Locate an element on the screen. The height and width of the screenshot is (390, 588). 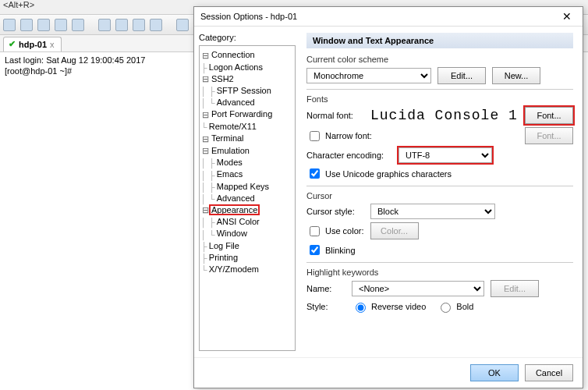
connected-icon: ✔ is located at coordinates (12, 44).